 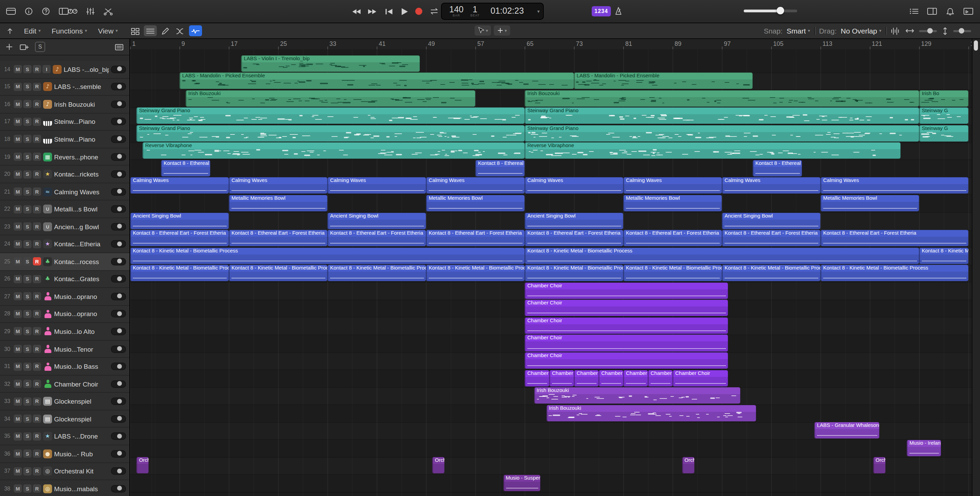 I want to click on fast-forward-button, so click(x=373, y=11).